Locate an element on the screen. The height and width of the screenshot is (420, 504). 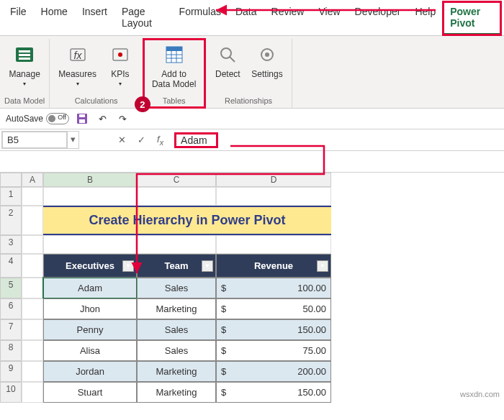
add-to-data-model-button: Add to Data Model is located at coordinates (174, 68).